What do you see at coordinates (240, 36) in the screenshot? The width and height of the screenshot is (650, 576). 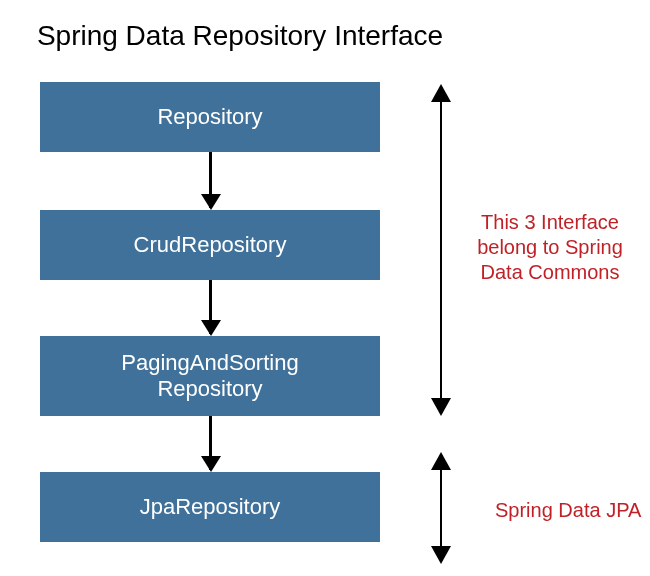 I see `diagram-title: Spring Data Repository Interface` at bounding box center [240, 36].